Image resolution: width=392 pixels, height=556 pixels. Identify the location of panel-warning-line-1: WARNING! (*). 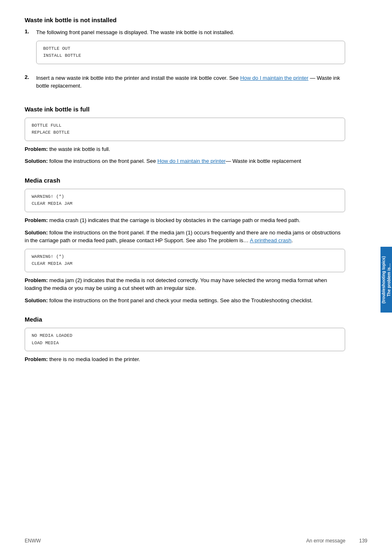
(185, 197).